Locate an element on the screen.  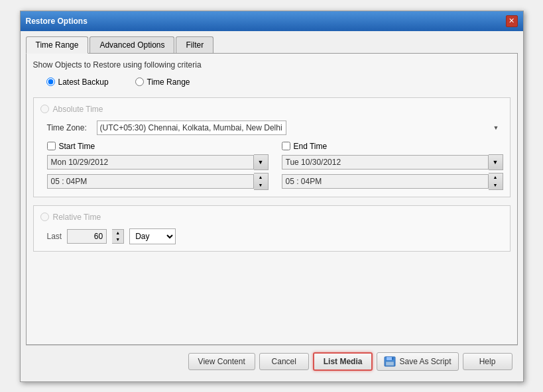
tab-time-range: Time Range is located at coordinates (57, 45).